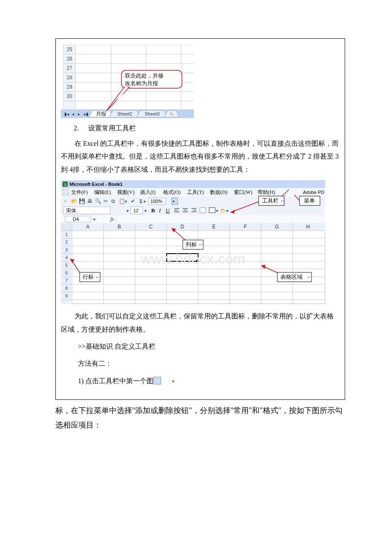 The height and width of the screenshot is (555, 392). What do you see at coordinates (116, 381) in the screenshot?
I see `method1-lead-text: 1) 点击工具栏中第一个图` at bounding box center [116, 381].